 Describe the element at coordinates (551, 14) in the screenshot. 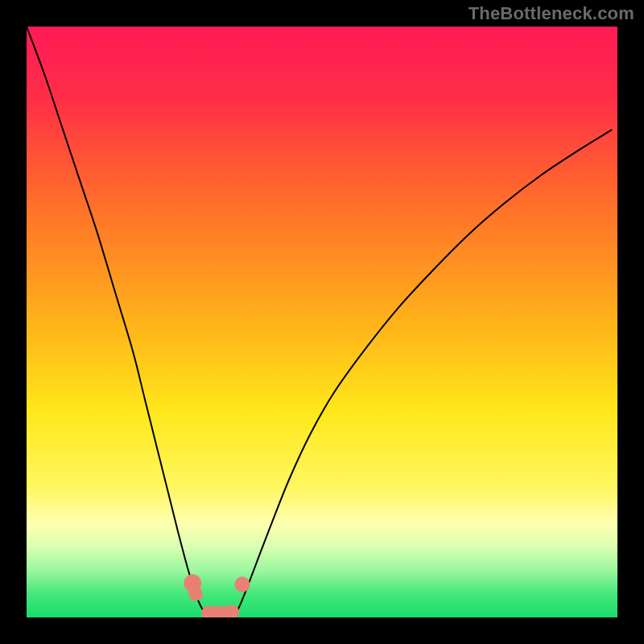

I see `watermark-text: TheBottleneck.com` at that location.